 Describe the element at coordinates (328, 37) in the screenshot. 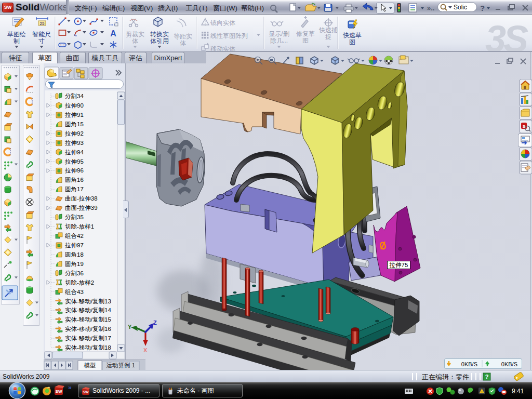

I see `svg-text: 捉` at that location.